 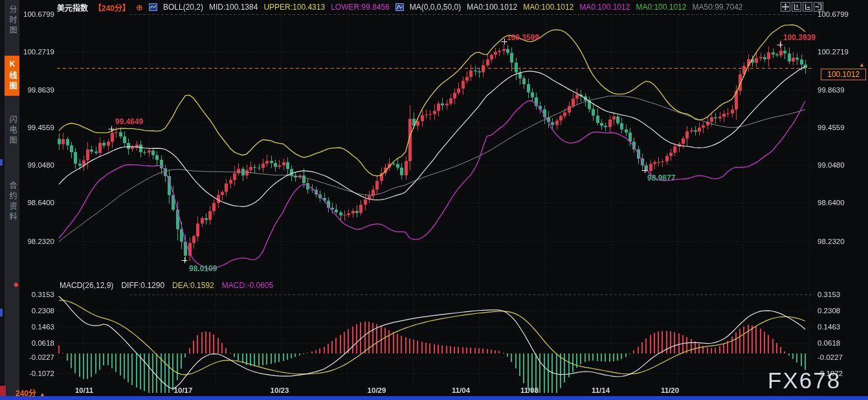 What do you see at coordinates (818, 6) in the screenshot?
I see `popout-button` at bounding box center [818, 6].